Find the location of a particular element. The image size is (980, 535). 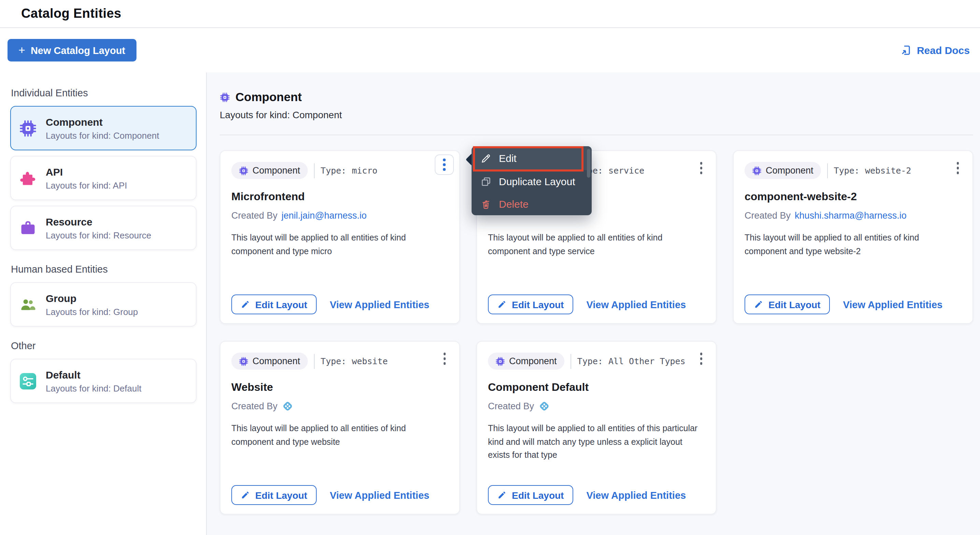

type-value: micro is located at coordinates (364, 171).